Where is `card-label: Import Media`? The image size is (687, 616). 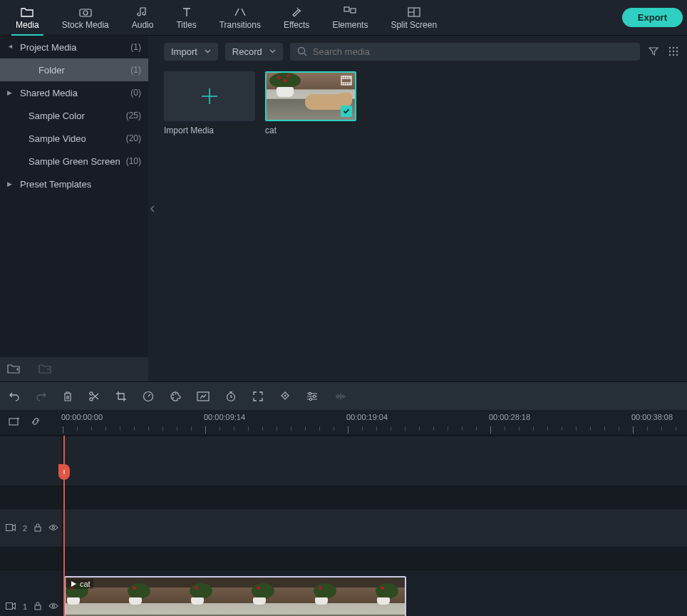 card-label: Import Media is located at coordinates (210, 130).